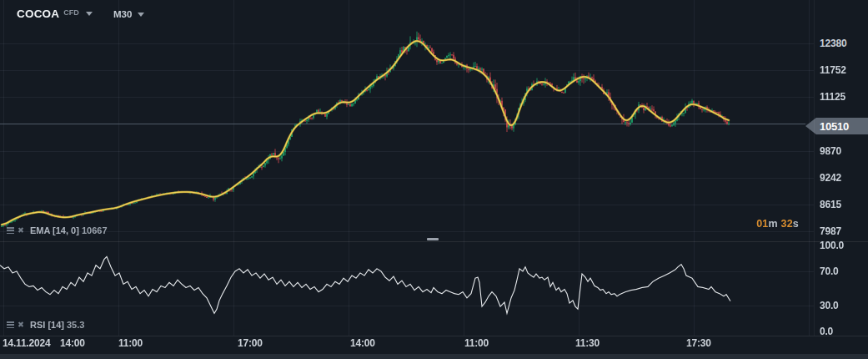  What do you see at coordinates (433, 239) in the screenshot?
I see `panel-resize-handle` at bounding box center [433, 239].